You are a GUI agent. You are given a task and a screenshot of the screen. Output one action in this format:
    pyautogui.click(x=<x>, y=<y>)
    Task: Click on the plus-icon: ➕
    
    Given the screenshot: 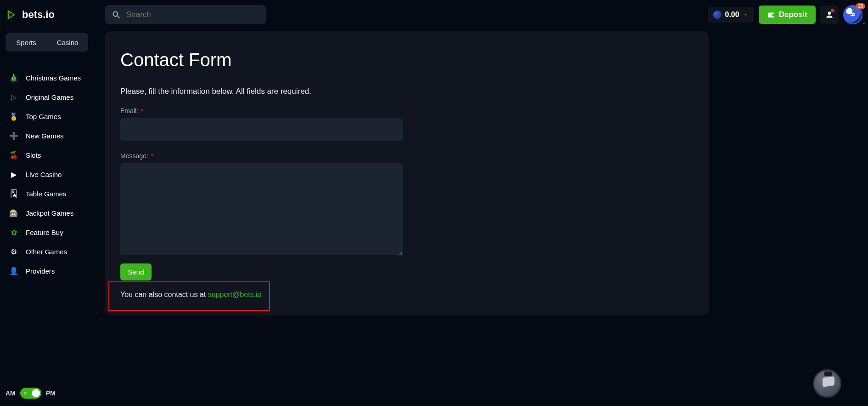 What is the action you would take?
    pyautogui.click(x=14, y=136)
    